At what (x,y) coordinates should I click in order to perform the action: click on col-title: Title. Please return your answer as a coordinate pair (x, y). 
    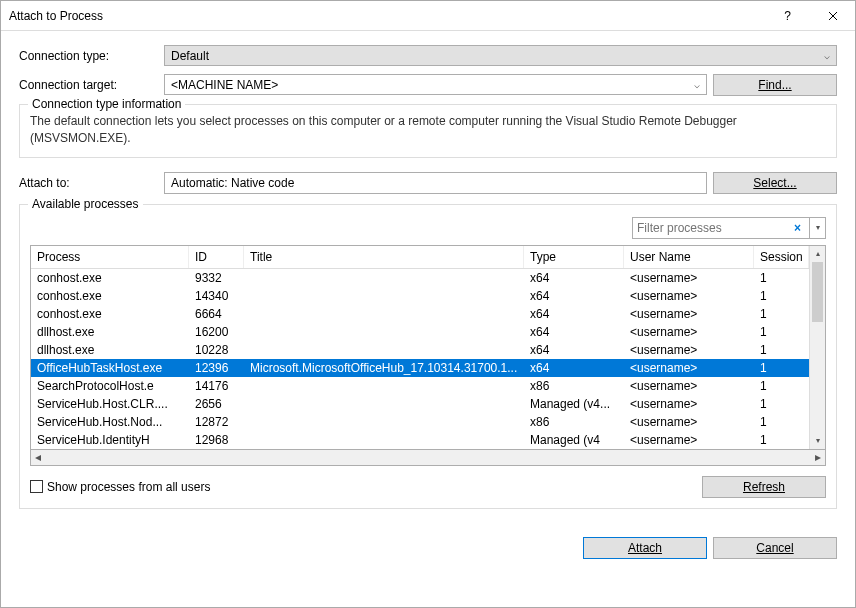
    Looking at the image, I should click on (384, 257).